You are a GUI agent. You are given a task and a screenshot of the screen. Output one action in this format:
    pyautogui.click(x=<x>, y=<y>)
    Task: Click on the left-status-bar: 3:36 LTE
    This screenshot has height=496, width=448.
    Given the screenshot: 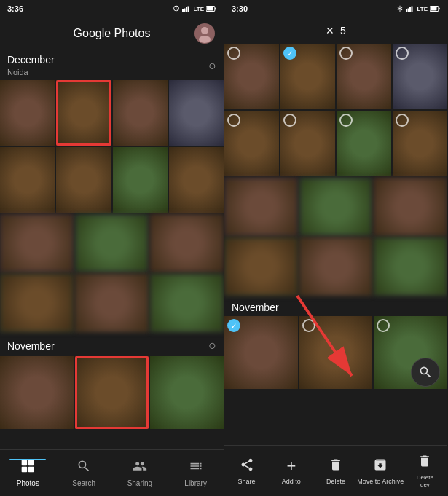 What is the action you would take?
    pyautogui.click(x=112, y=9)
    